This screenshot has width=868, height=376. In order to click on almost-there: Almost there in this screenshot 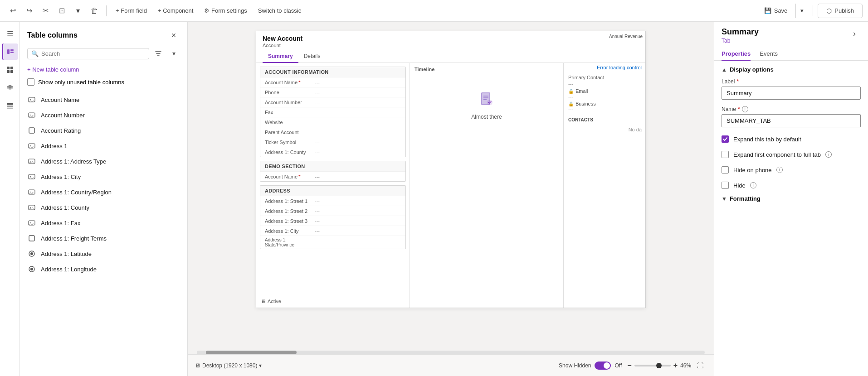, I will do `click(487, 105)`.